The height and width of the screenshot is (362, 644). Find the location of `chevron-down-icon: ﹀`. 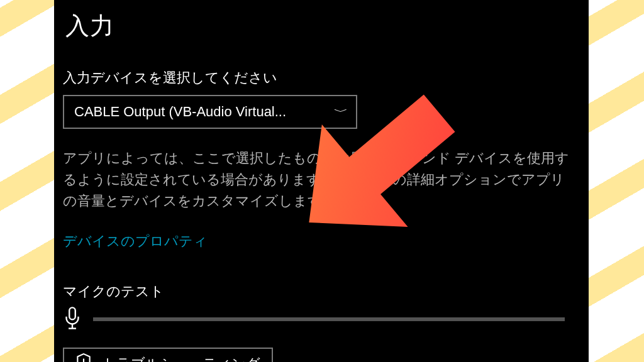

chevron-down-icon: ﹀ is located at coordinates (341, 112).